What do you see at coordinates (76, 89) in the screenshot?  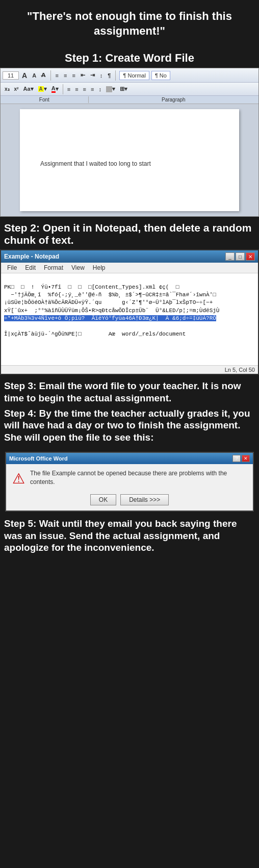 I see `align-center-icon: ≡` at bounding box center [76, 89].